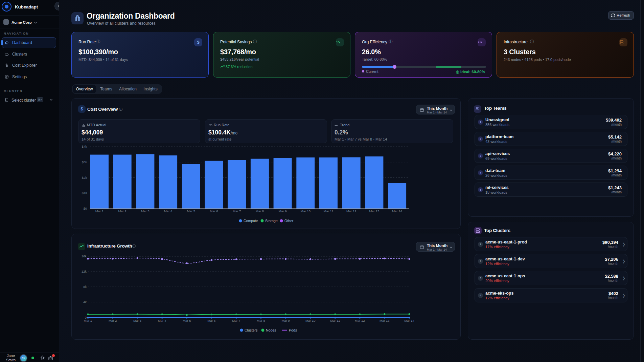  Describe the element at coordinates (251, 221) in the screenshot. I see `svg-text: Compute` at that location.